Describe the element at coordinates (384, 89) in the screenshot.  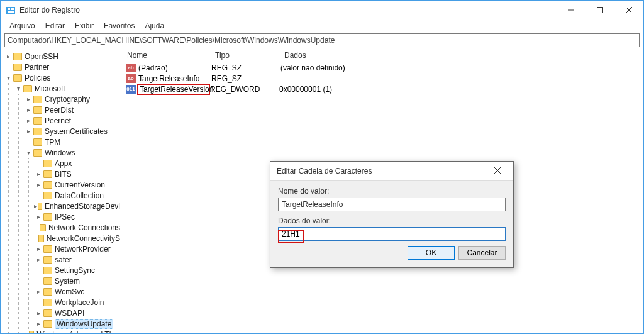
I see `registry-value-row: 011TargetReleaseVersionREG_DWORD0x000000…` at that location.